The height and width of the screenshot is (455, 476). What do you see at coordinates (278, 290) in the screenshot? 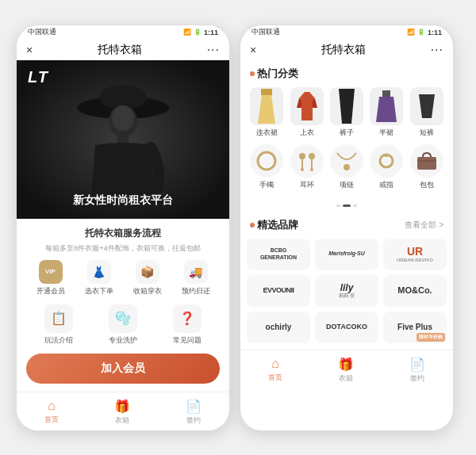
I see `brand-evvounii-name: EVVOUNII` at bounding box center [278, 290].